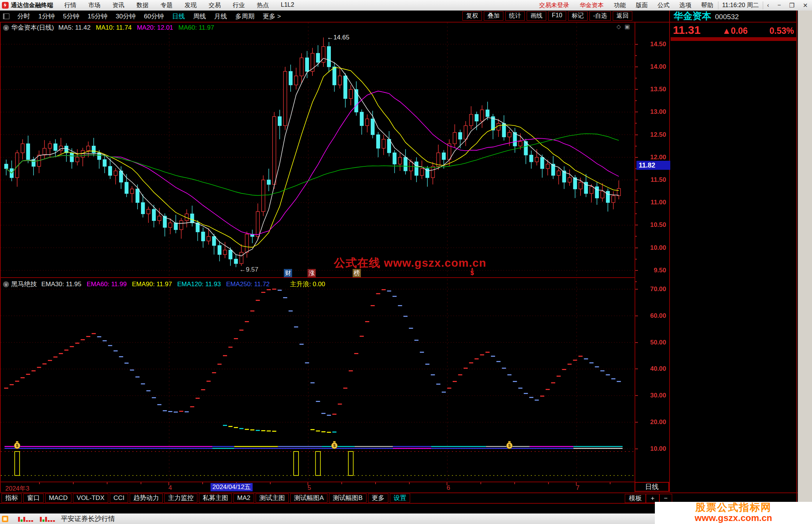  Describe the element at coordinates (155, 28) in the screenshot. I see `ma-label: MA20: 12.01` at that location.